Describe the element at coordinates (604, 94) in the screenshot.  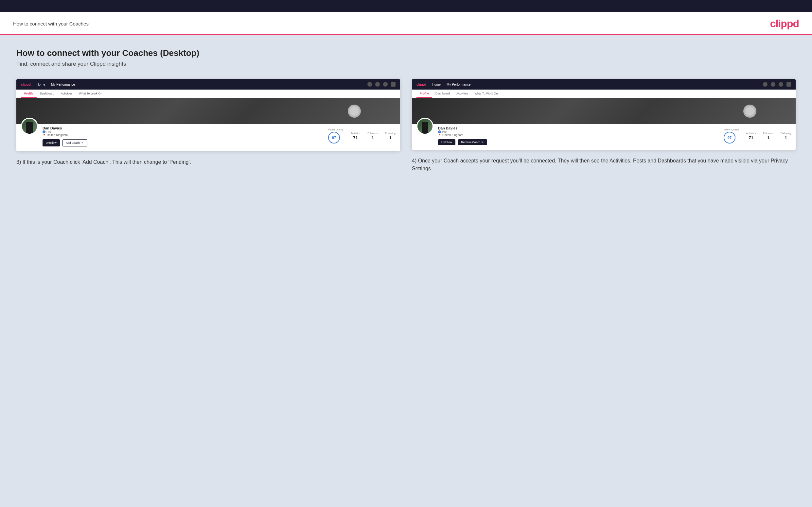
I see `mock-tabs-right: Profile Dashboard Activities What To Wor…` at that location.